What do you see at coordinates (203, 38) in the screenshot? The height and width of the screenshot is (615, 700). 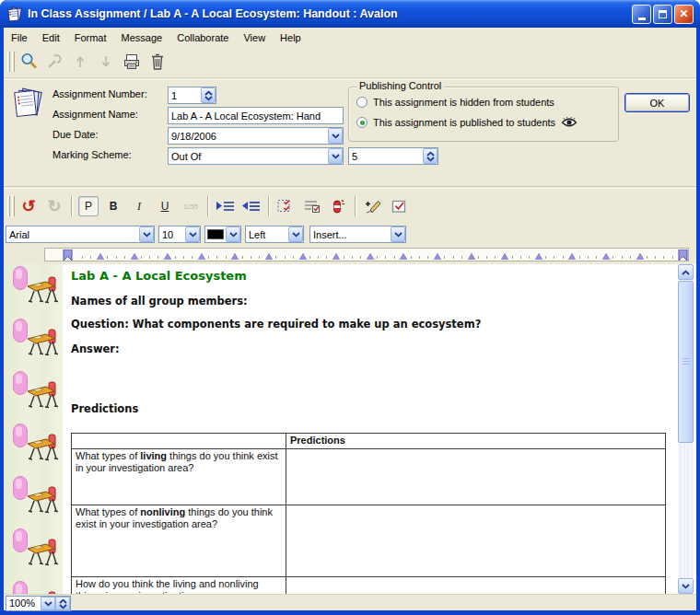 I see `menu-item-collaborate: Collaborate` at bounding box center [203, 38].